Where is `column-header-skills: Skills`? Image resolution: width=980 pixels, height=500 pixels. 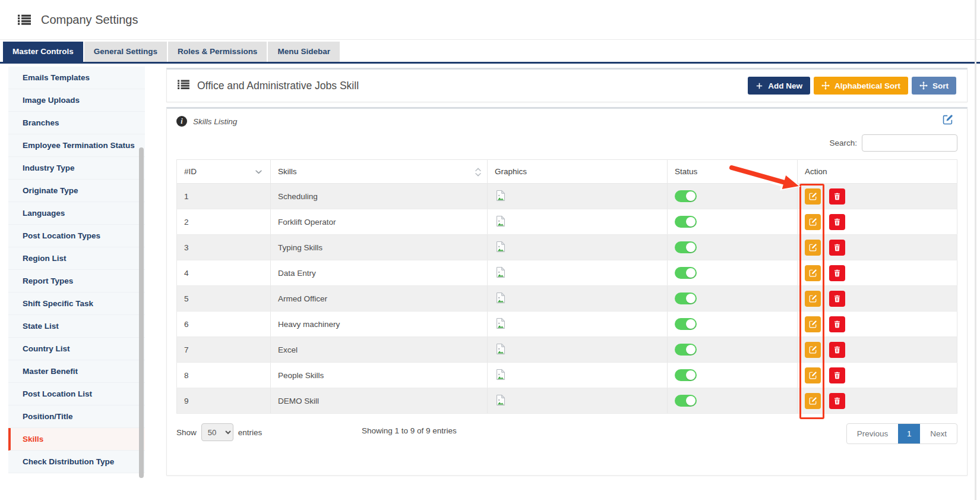 column-header-skills: Skills is located at coordinates (379, 172).